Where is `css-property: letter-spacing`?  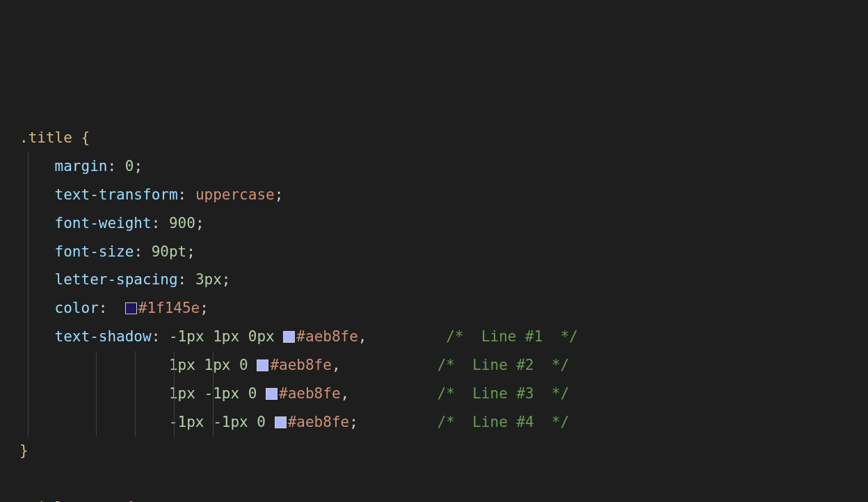
css-property: letter-spacing is located at coordinates (117, 280).